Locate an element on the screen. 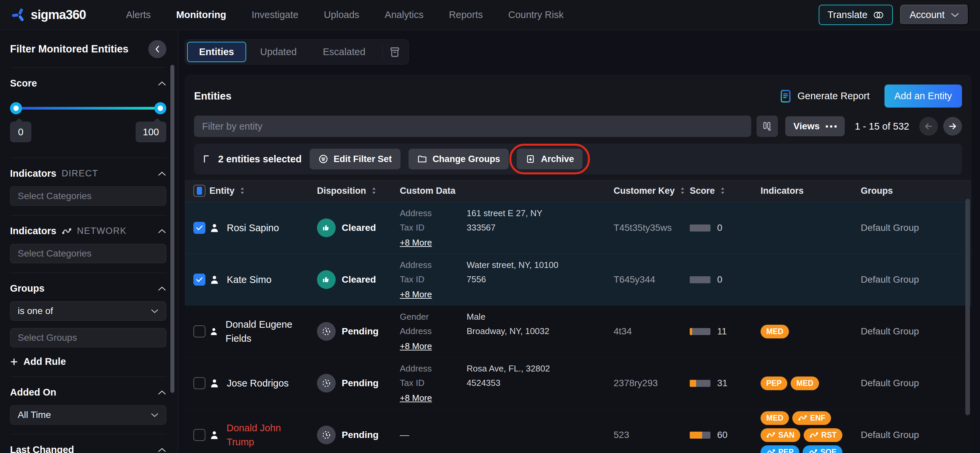 The image size is (980, 453). sidebar-collapse-button is located at coordinates (158, 49).